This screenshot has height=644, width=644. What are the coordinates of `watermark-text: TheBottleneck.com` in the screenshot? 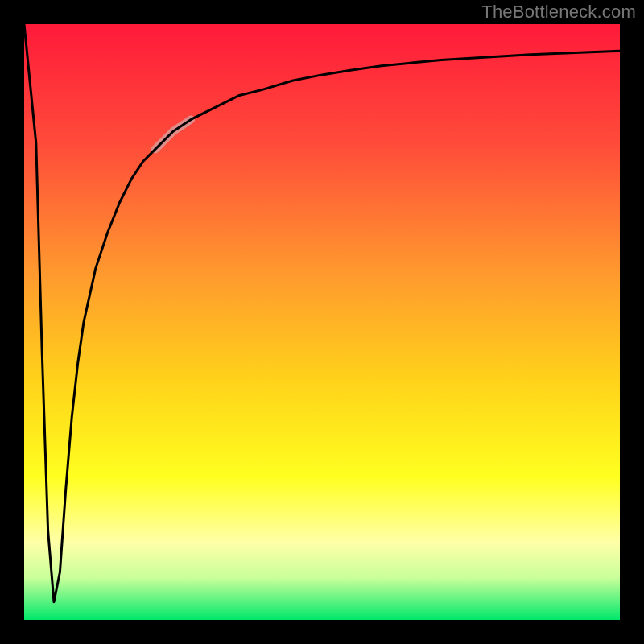 It's located at (559, 12).